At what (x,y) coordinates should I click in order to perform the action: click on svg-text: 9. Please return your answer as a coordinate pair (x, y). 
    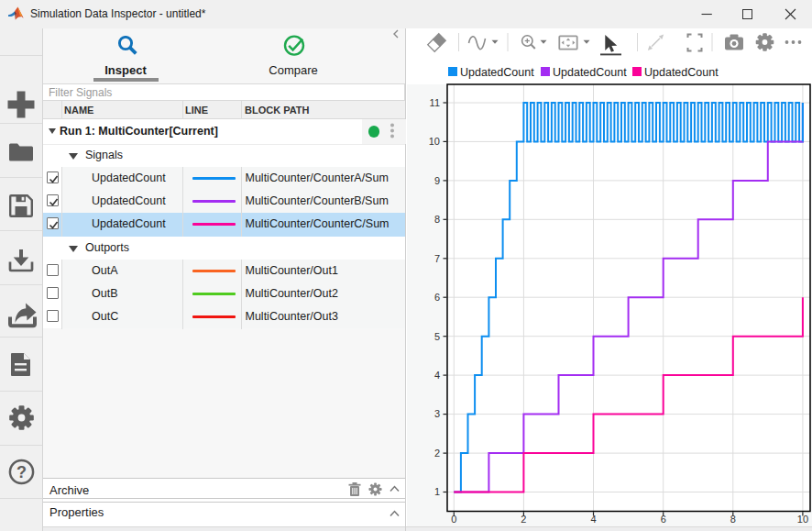
    Looking at the image, I should click on (437, 181).